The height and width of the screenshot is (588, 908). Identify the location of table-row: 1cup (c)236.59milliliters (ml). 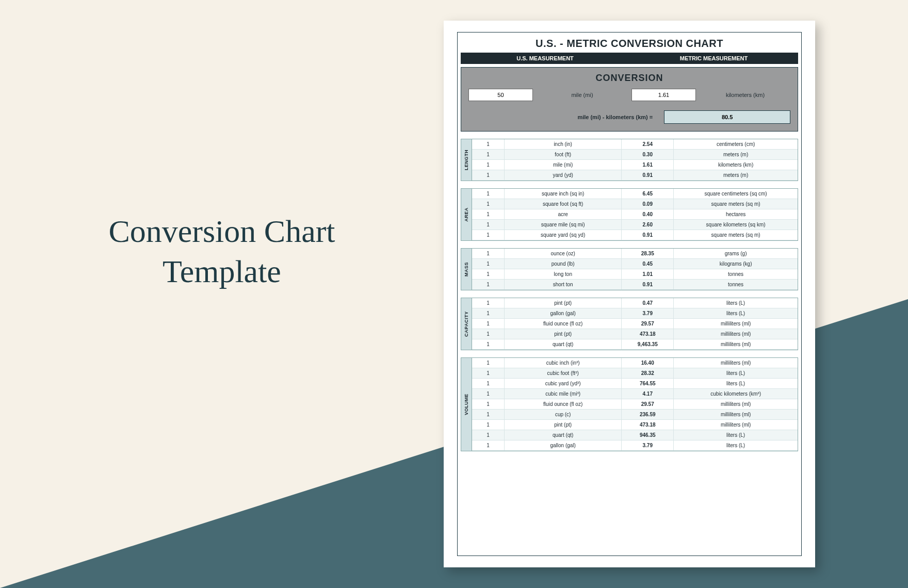
(635, 415).